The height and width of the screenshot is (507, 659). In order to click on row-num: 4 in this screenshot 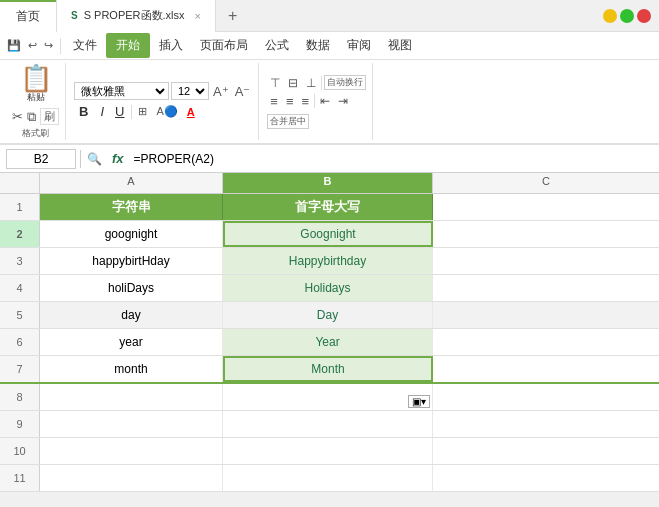, I will do `click(20, 288)`.